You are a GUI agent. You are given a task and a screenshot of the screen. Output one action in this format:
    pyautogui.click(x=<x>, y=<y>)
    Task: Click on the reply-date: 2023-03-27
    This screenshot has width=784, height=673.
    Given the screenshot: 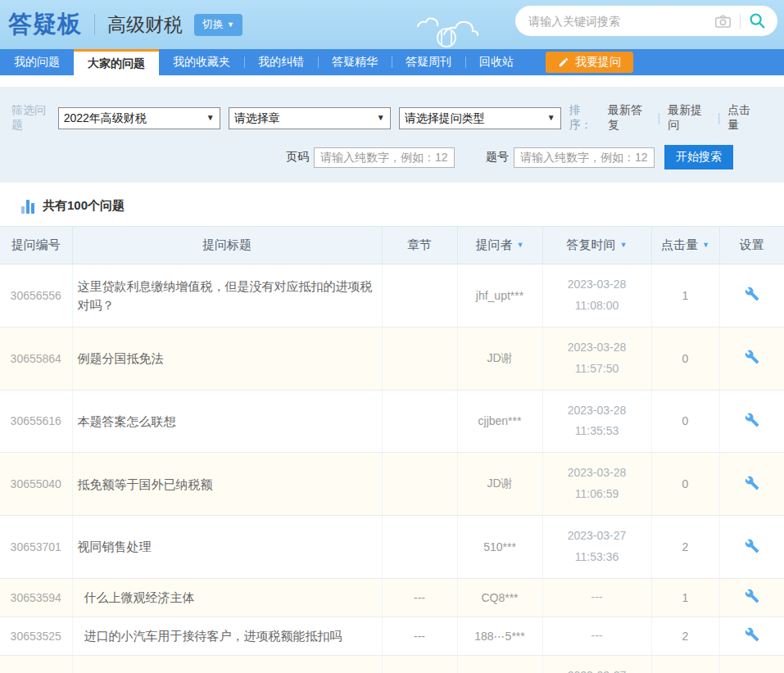 What is the action you would take?
    pyautogui.click(x=597, y=670)
    